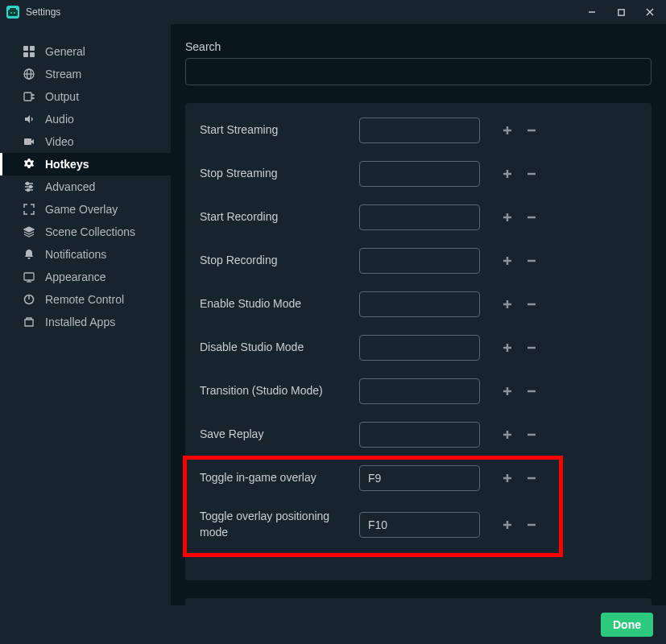 The width and height of the screenshot is (666, 644). Describe the element at coordinates (275, 348) in the screenshot. I see `hotkey-label: Disable Studio Mode` at that location.